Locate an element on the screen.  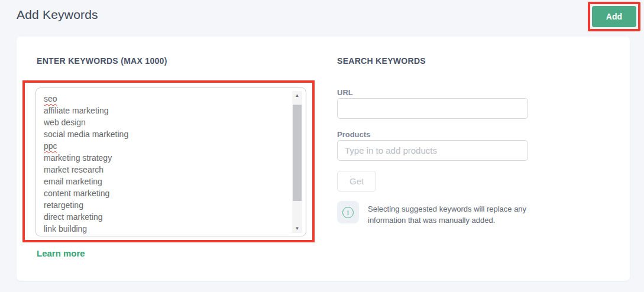
learn-more-link: Learn more is located at coordinates (61, 253).